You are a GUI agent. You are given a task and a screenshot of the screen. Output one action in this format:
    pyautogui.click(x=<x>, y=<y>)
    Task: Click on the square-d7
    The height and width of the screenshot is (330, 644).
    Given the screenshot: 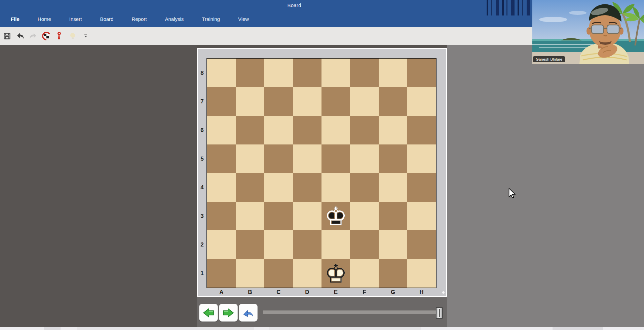 What is the action you would take?
    pyautogui.click(x=307, y=102)
    